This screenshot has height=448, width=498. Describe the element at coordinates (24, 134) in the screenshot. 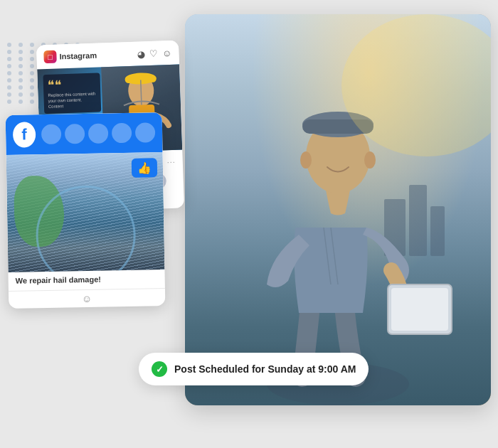

I see `fb-logo-text: f` at that location.